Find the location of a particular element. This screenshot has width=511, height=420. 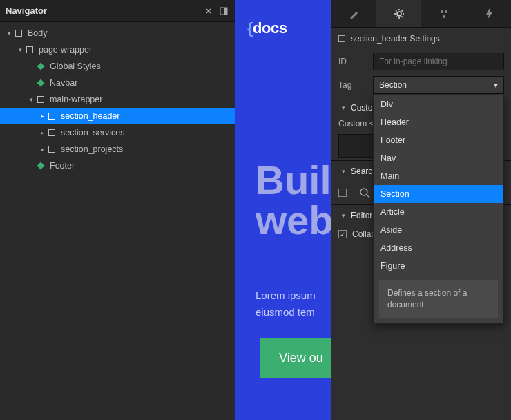

tree-row-section-services: ▸section_services is located at coordinates (117, 133).